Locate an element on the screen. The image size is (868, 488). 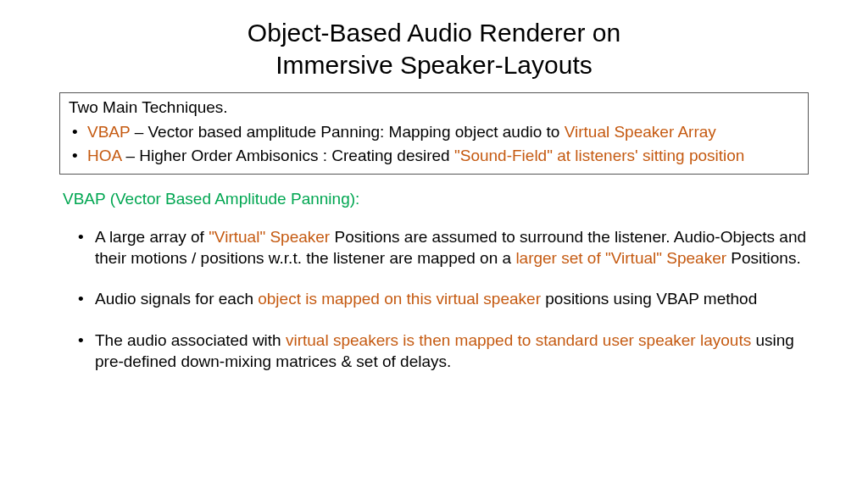
text-highlight: object is mapped on this virtual speaker is located at coordinates (399, 298).